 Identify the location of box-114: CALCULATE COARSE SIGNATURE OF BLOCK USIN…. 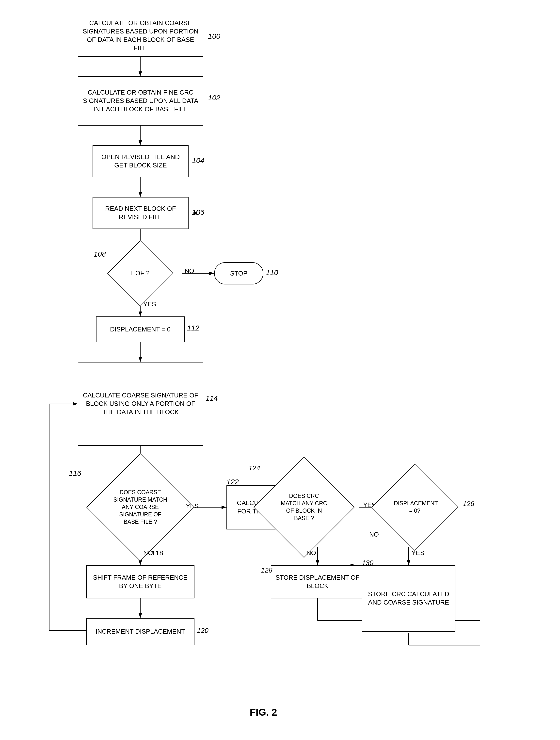
(140, 404).